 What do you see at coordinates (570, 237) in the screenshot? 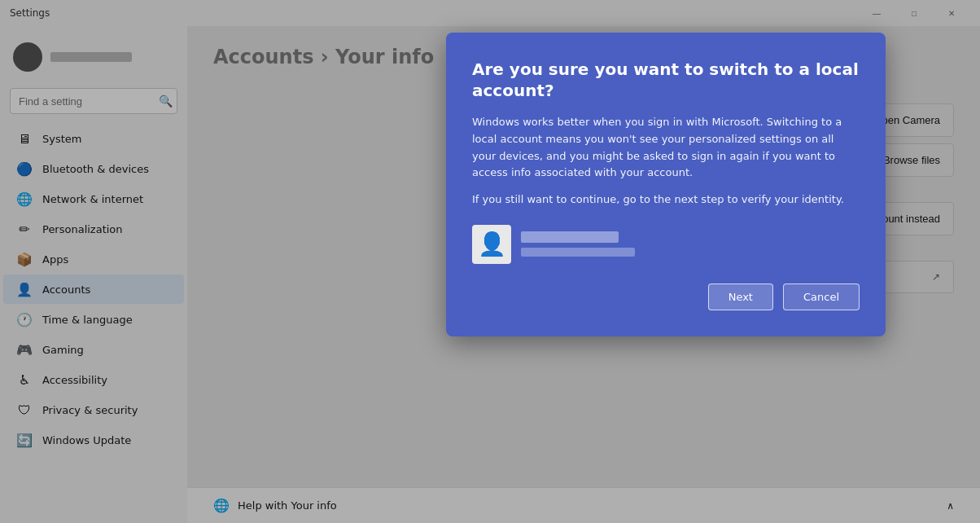
I see `dialog-username-redacted` at bounding box center [570, 237].